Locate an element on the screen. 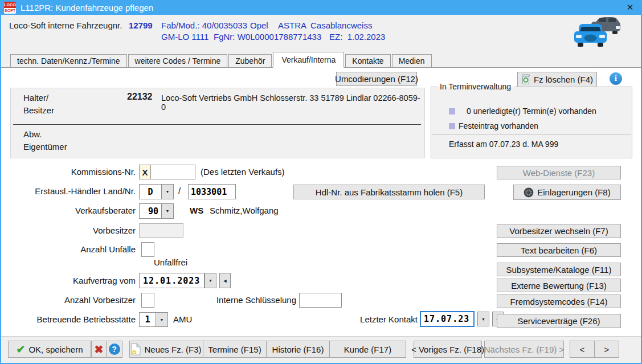 The image size is (642, 364). new-document-icon is located at coordinates (136, 349).